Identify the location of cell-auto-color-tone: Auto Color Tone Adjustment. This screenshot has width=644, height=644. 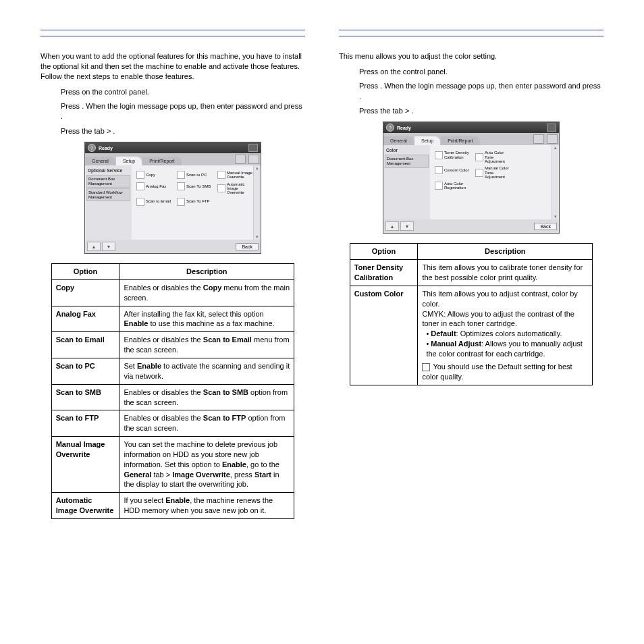
(494, 157).